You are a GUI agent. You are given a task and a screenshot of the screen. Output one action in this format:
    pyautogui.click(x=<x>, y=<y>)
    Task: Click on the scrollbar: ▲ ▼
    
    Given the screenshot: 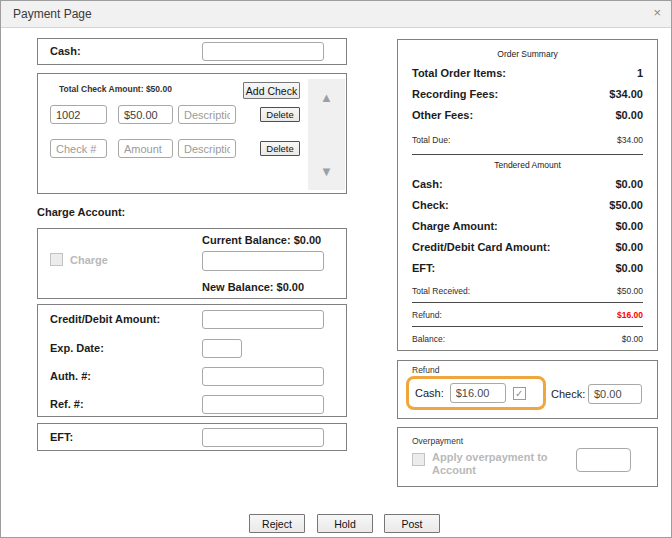 What is the action you would take?
    pyautogui.click(x=326, y=134)
    